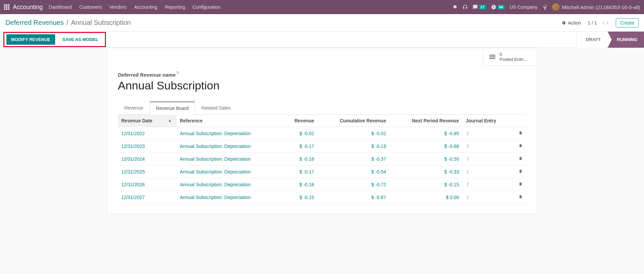  What do you see at coordinates (514, 54) in the screenshot?
I see `stat-count: 0` at bounding box center [514, 54].